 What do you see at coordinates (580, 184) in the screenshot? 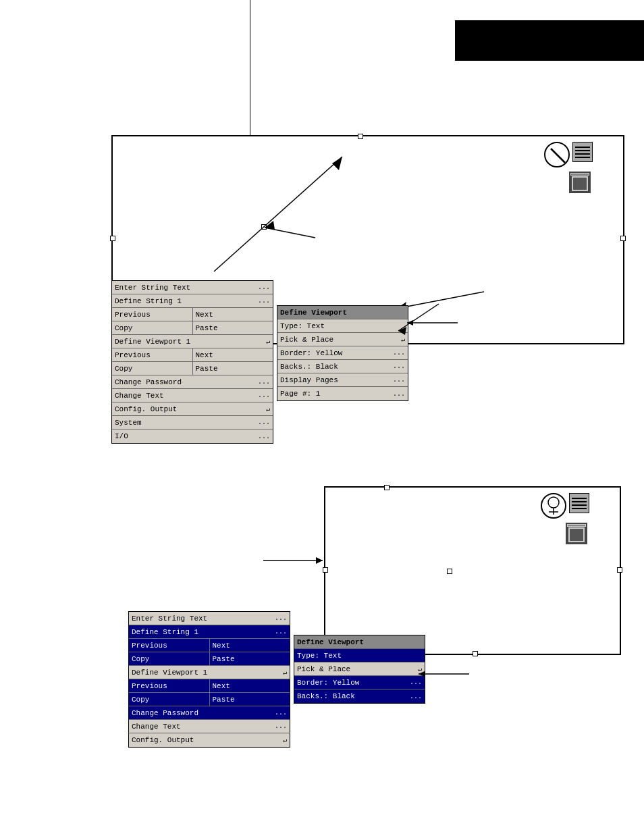
I see `trash-body` at bounding box center [580, 184].